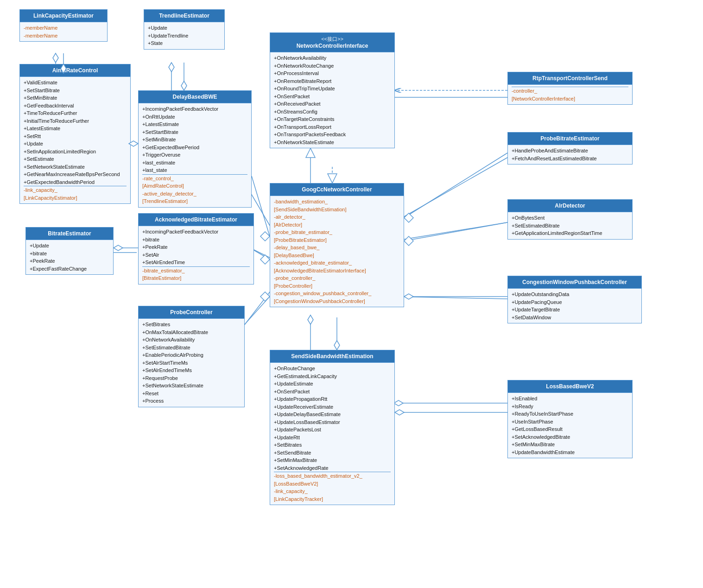 Image resolution: width=703 pixels, height=588 pixels. Describe the element at coordinates (570, 158) in the screenshot. I see `member: +FetchAndResetLastEstimatedBitrate` at that location.